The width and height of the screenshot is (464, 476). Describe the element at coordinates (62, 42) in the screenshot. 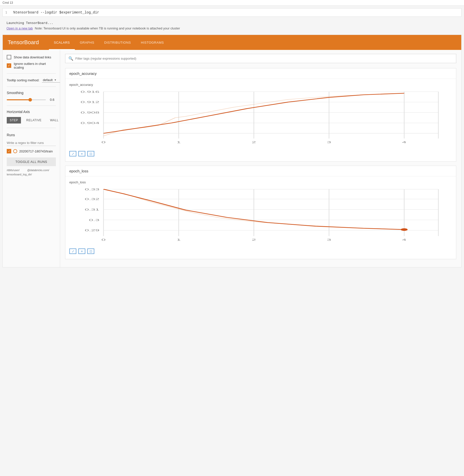

I see `tab-scalars: SCALARS` at that location.